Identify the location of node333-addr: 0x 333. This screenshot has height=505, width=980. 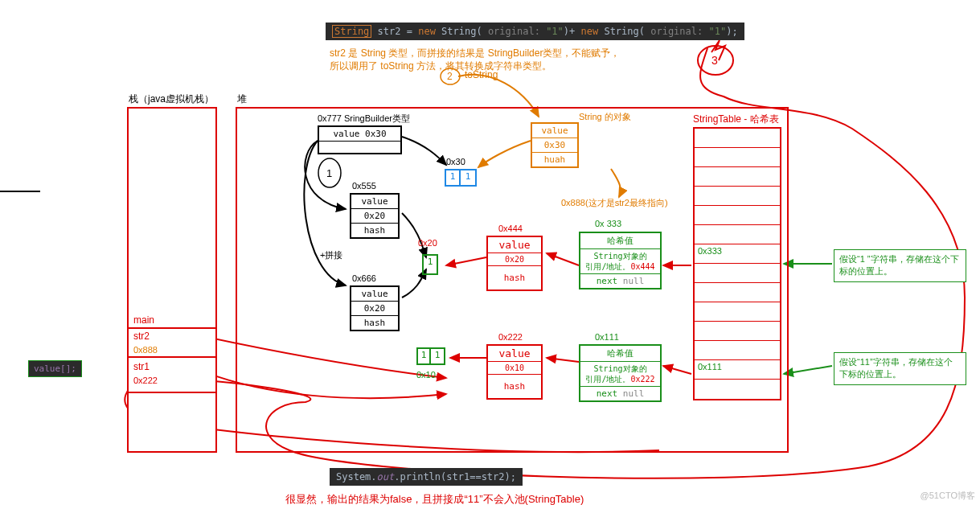
(608, 224).